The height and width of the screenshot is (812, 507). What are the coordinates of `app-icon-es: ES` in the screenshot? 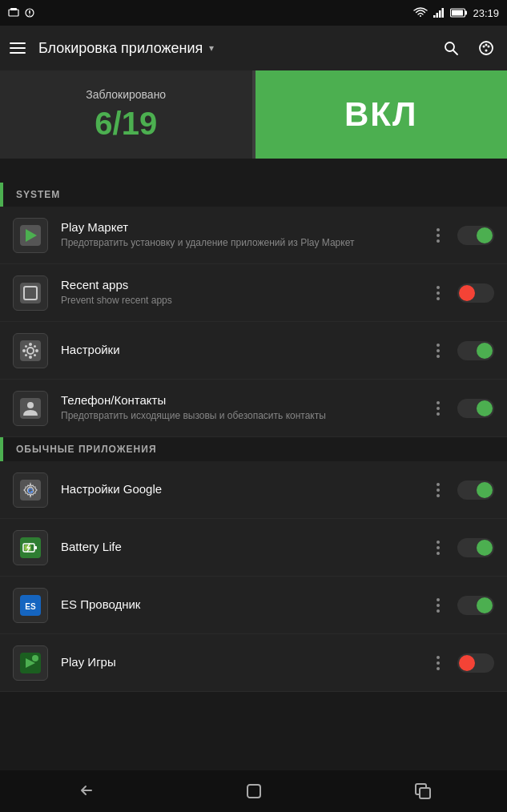 It's located at (30, 605).